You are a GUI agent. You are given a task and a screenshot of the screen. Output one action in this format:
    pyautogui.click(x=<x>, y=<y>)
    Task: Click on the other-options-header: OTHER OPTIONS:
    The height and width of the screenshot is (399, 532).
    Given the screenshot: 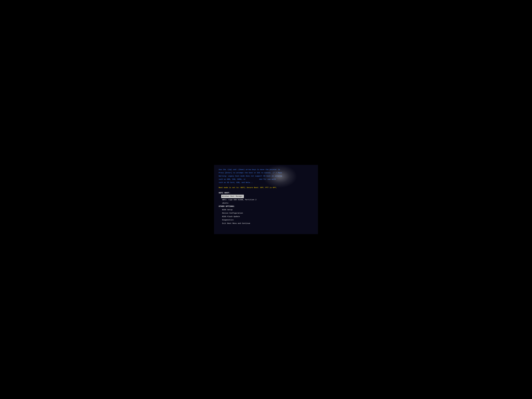 What is the action you would take?
    pyautogui.click(x=266, y=206)
    